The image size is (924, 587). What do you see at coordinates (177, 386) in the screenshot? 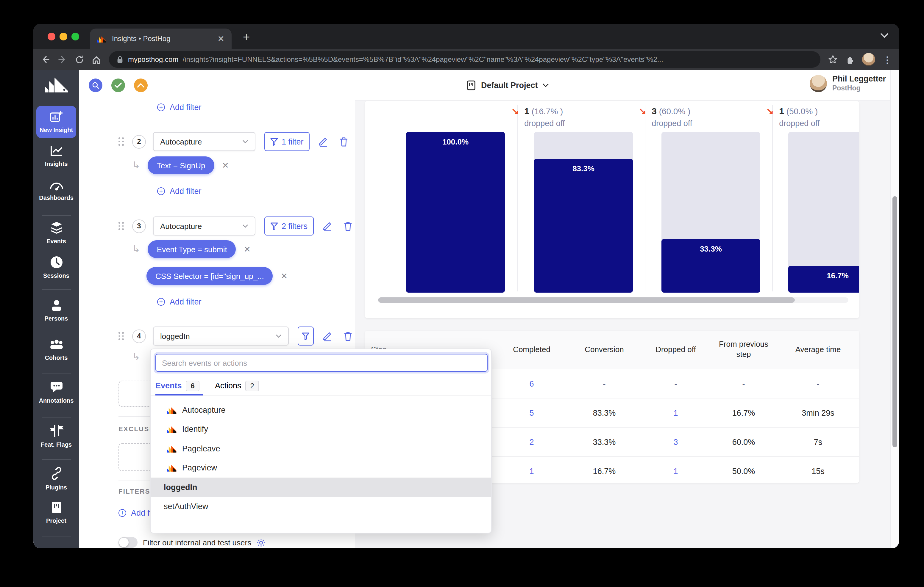
I see `tab-events: Events 6` at bounding box center [177, 386].